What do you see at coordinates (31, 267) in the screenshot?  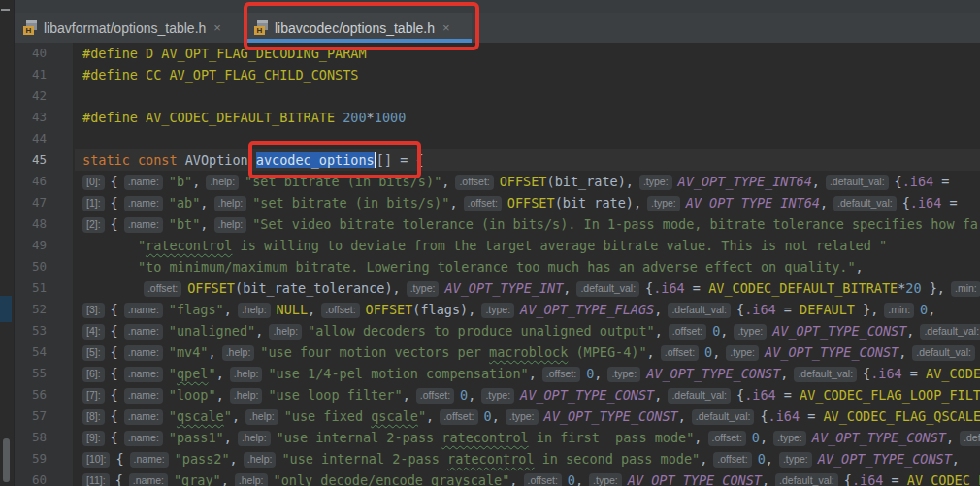 I see `line-number: 50` at bounding box center [31, 267].